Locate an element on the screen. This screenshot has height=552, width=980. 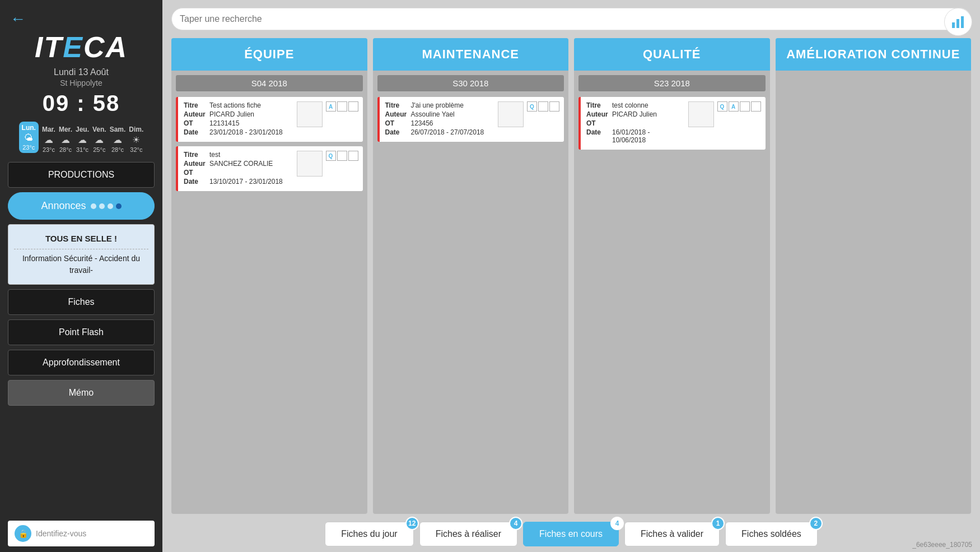
card-action-row: QA is located at coordinates (739, 106).